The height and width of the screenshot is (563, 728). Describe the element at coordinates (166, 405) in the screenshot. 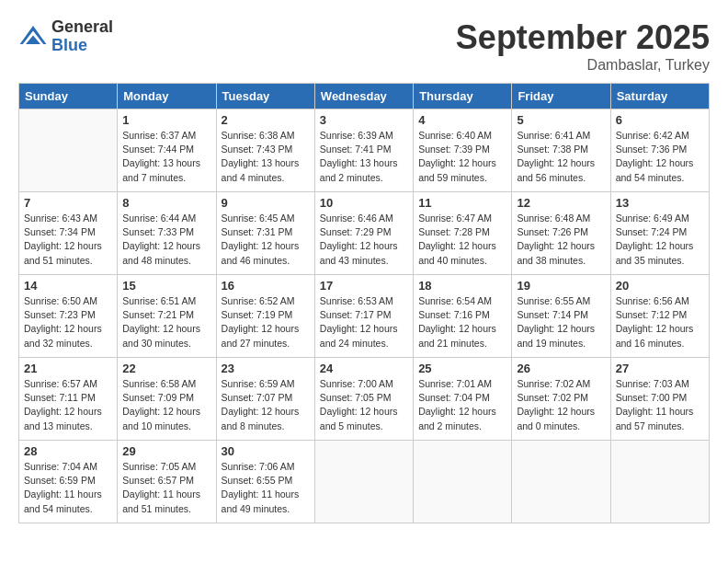

I see `day-info: Sunrise: 6:58 AM Sunset: 7:09 PM Dayligh…` at that location.